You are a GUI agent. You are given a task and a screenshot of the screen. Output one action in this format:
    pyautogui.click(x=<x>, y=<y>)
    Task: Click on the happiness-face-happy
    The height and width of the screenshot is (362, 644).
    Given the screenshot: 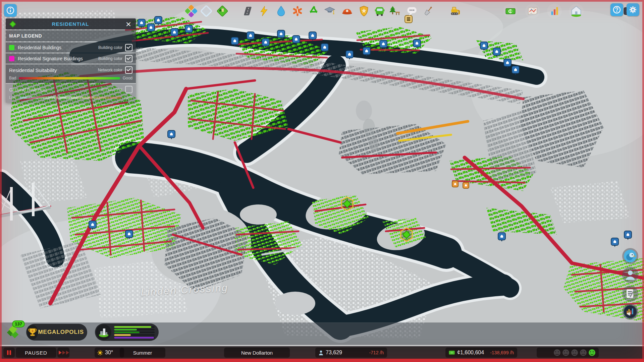 What is the action you would take?
    pyautogui.click(x=592, y=353)
    